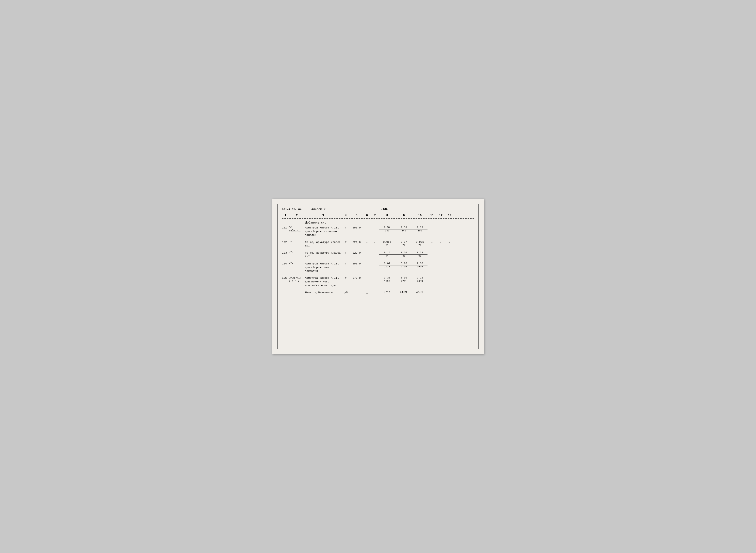 The image size is (756, 553). What do you see at coordinates (404, 254) in the screenshot?
I see `row-v9: 0,20 48` at bounding box center [404, 254].